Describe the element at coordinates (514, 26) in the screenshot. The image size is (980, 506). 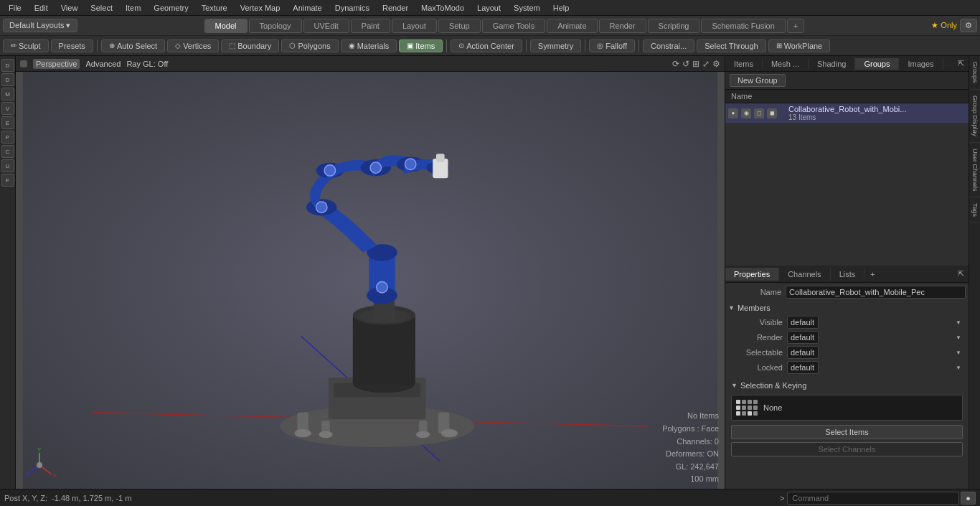
I see `tab-game-tools: Game Tools` at that location.